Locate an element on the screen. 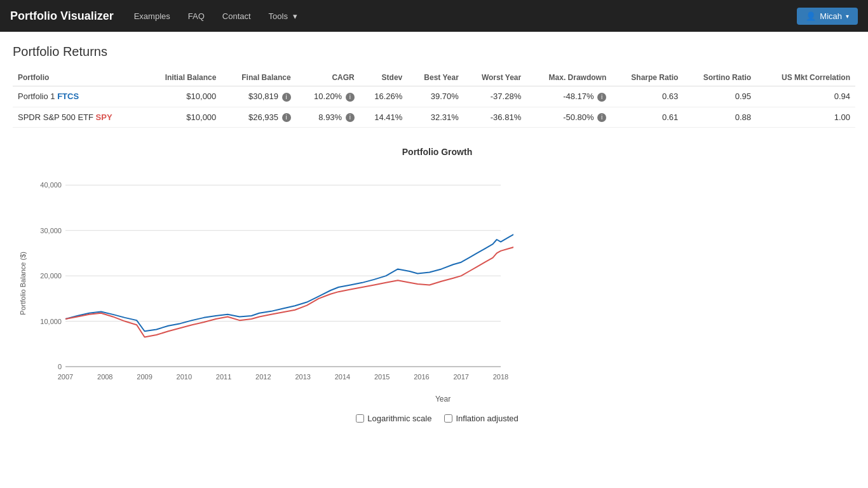 The height and width of the screenshot is (488, 868). cell-cagr: 8.93% i is located at coordinates (328, 117).